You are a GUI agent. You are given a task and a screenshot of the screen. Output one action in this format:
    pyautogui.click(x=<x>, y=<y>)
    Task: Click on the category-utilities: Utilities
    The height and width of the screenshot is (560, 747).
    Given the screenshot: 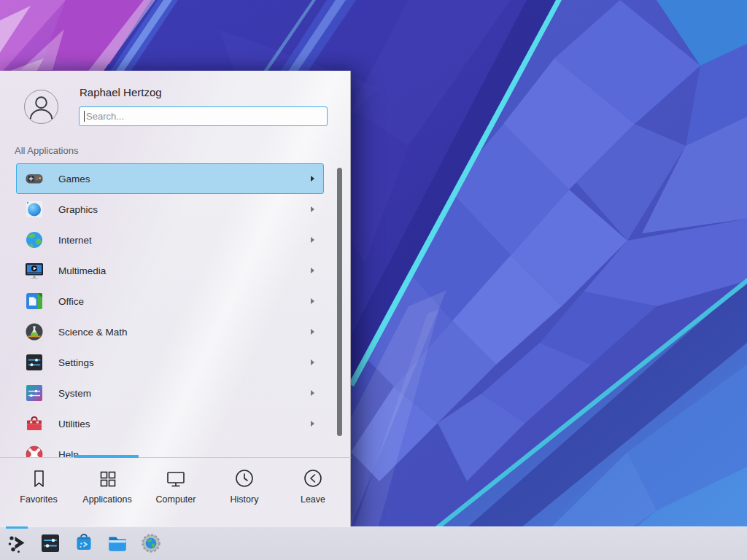 What is the action you would take?
    pyautogui.click(x=170, y=424)
    